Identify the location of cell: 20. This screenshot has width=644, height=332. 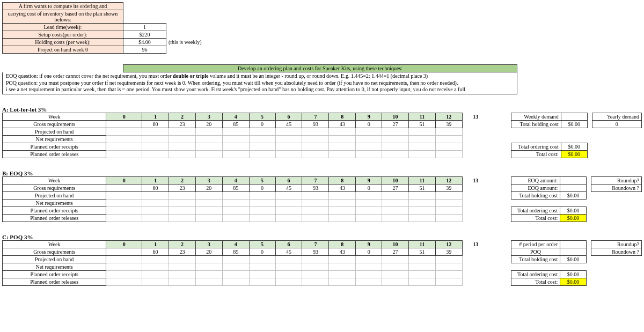
(209, 188).